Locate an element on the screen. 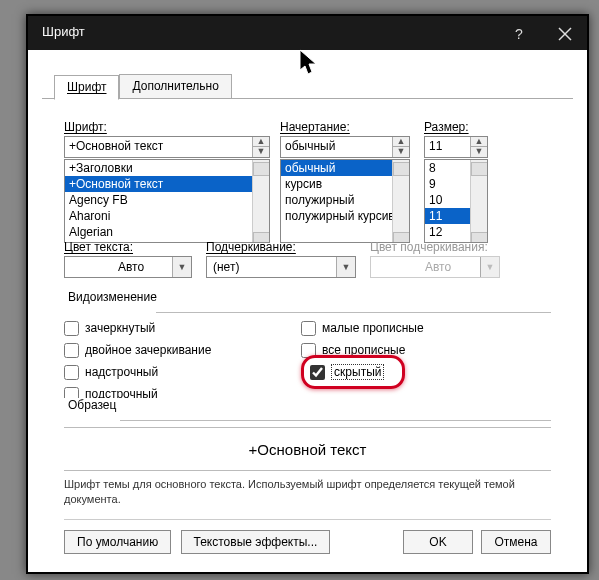  tab-strip: ШрифтДополнительно is located at coordinates (143, 86).